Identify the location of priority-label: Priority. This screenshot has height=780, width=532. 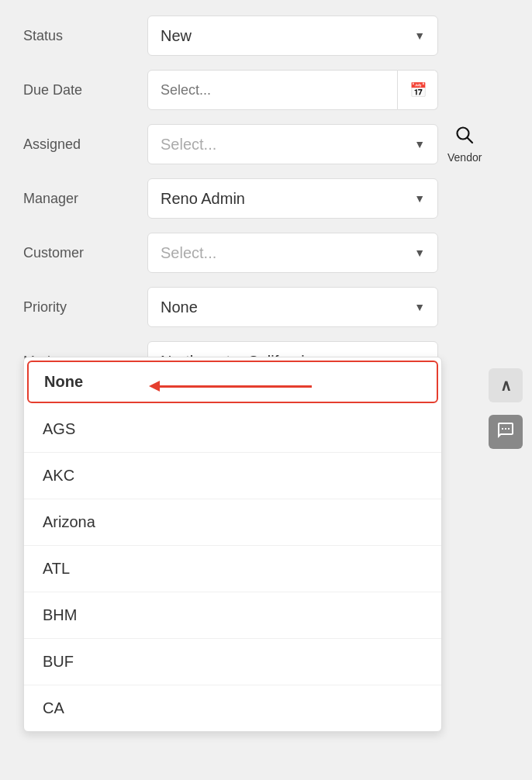
(85, 307).